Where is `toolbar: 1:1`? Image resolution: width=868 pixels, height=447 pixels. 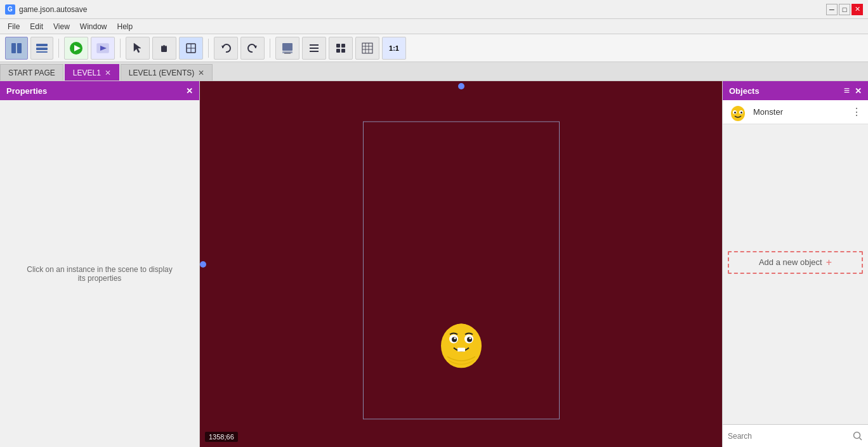 toolbar: 1:1 is located at coordinates (434, 48).